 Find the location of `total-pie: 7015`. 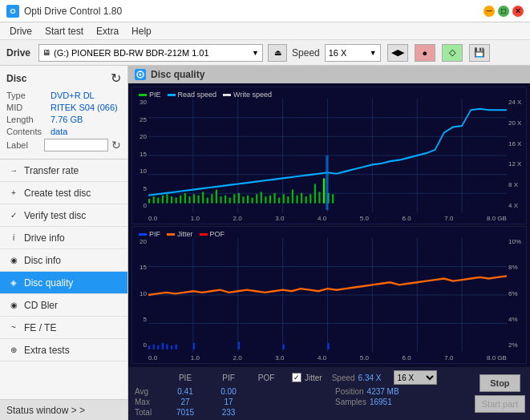

total-pie: 7015 is located at coordinates (185, 412).